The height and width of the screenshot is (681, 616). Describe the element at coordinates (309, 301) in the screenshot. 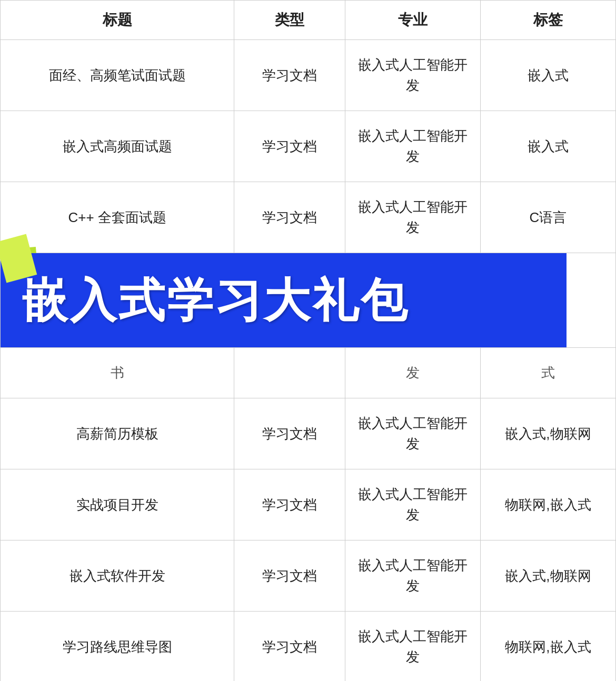

I see `banner-row: 嵌入式学习大礼包` at that location.